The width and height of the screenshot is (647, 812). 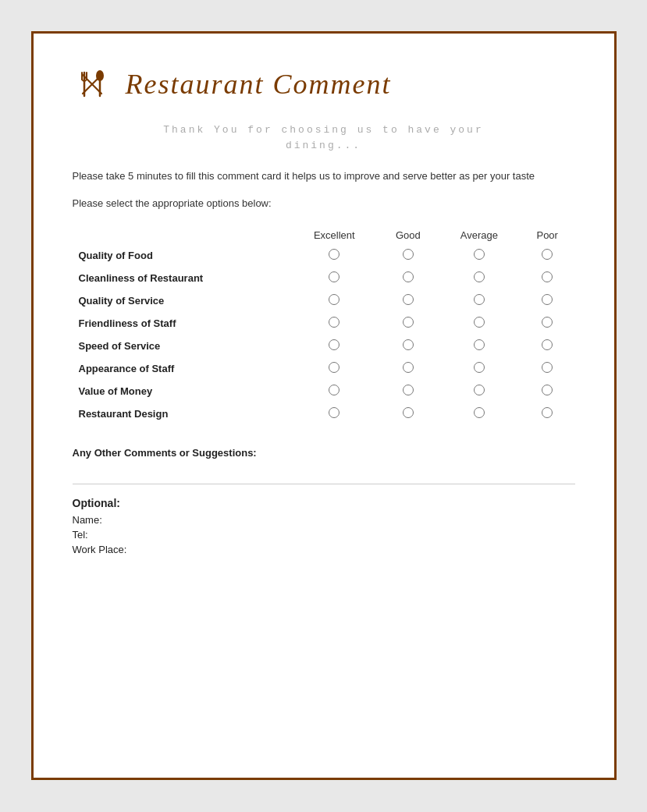 I want to click on optional-field: Work Place:, so click(x=324, y=549).